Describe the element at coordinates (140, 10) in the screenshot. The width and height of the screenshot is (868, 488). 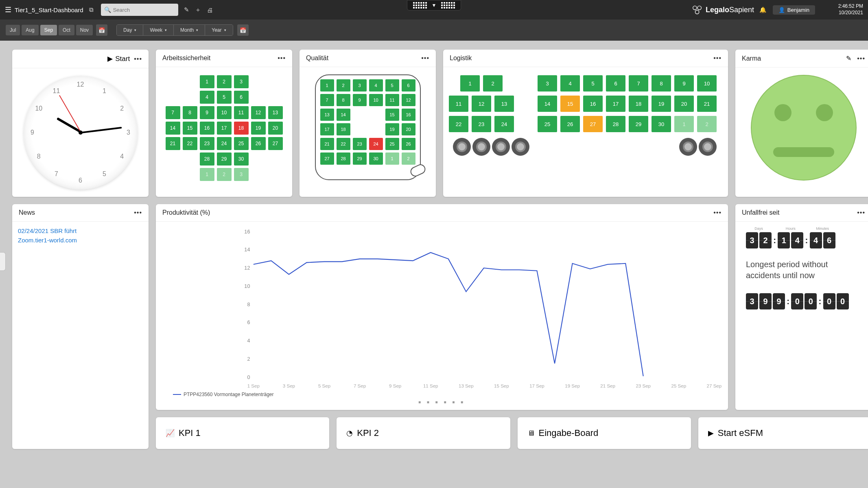
I see `search-input` at that location.